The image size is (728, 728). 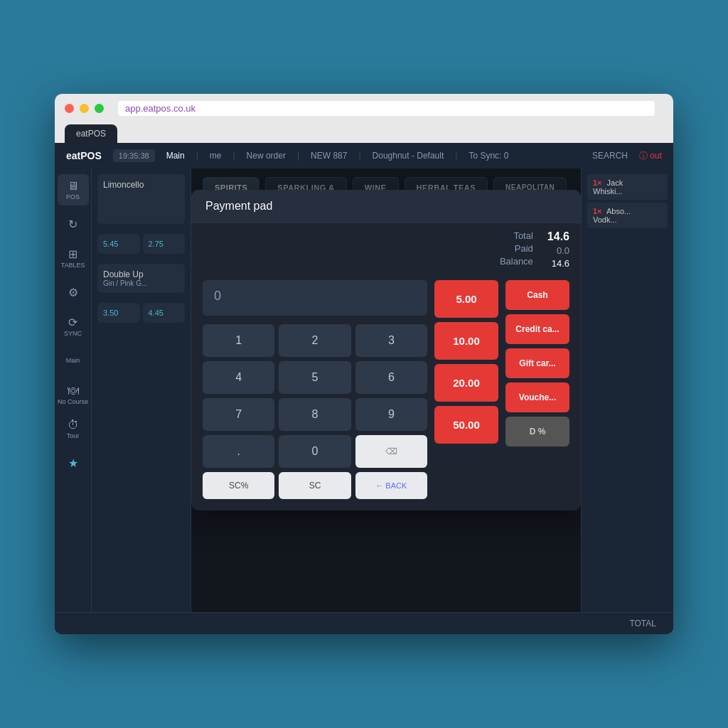 I want to click on sidebar-item-pos: 🖥 POS, so click(x=73, y=190).